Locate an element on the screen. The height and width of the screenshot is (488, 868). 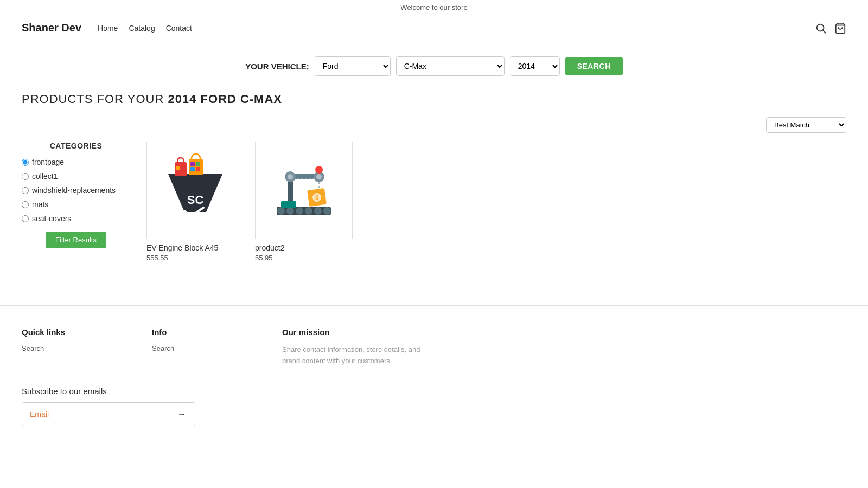
sidebar: CATEGORIES frontpage collect1 windshield… is located at coordinates (76, 195).